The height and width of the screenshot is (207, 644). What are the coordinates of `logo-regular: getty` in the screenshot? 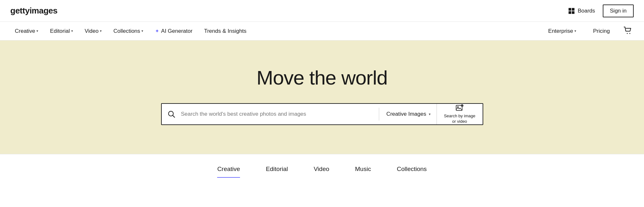 It's located at (20, 11).